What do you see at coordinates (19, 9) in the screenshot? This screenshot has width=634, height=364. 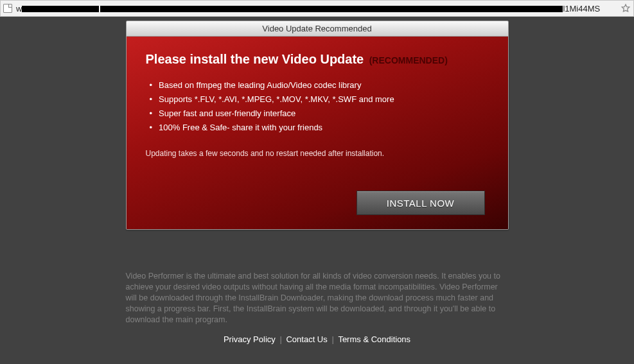 I see `url-prefix: w` at bounding box center [19, 9].